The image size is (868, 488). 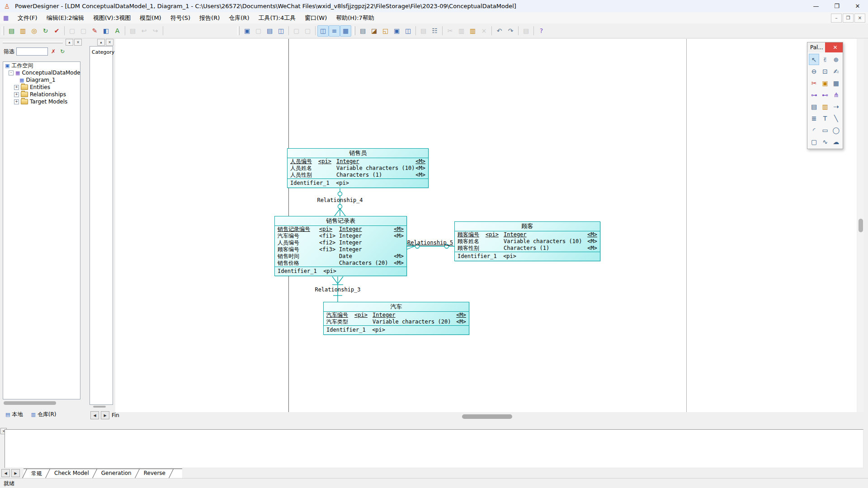 I want to click on windows-icon: ◫, so click(x=281, y=31).